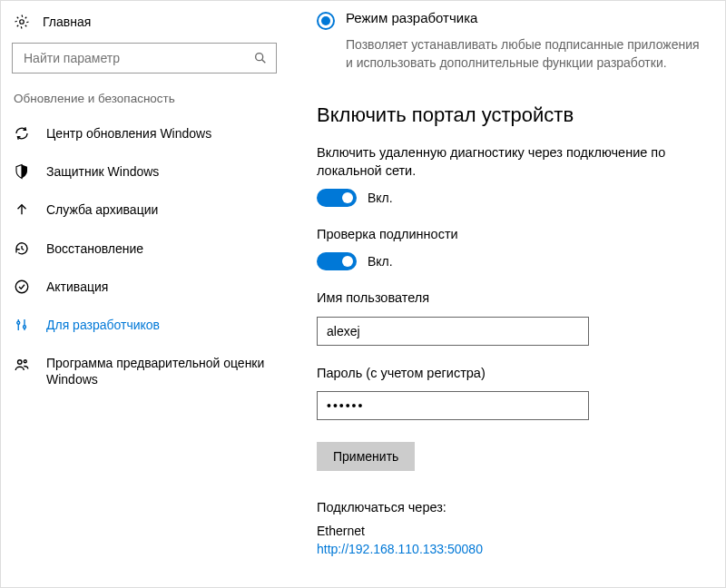 Image resolution: width=726 pixels, height=588 pixels. I want to click on sidebar-item-insider: Программа предварительной оценки Windows, so click(144, 371).